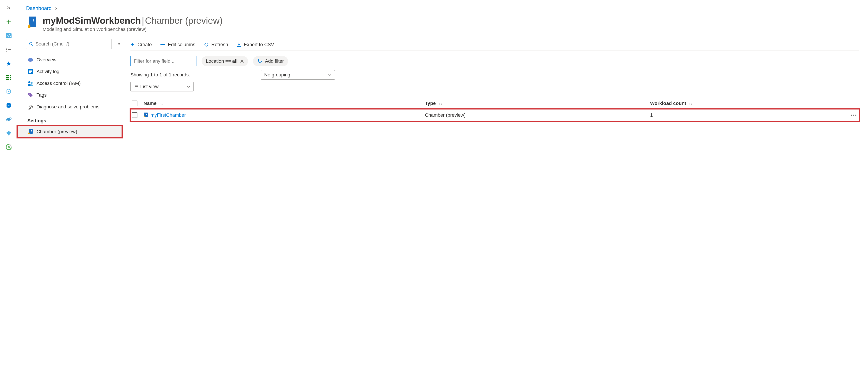 The width and height of the screenshot is (868, 367). Describe the element at coordinates (495, 115) in the screenshot. I see `table-row: myFirstChamber Chamber (preview) 1 ···` at that location.